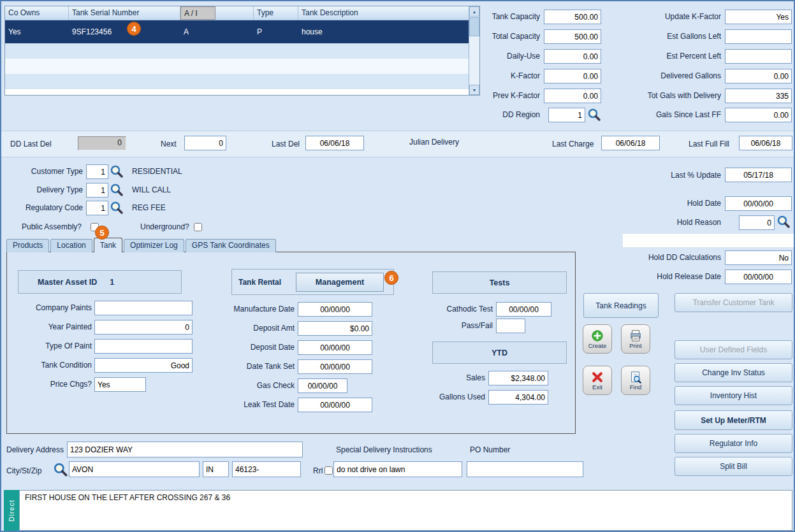  I want to click on tank-rental-group: Tank Rental Management, so click(312, 282).